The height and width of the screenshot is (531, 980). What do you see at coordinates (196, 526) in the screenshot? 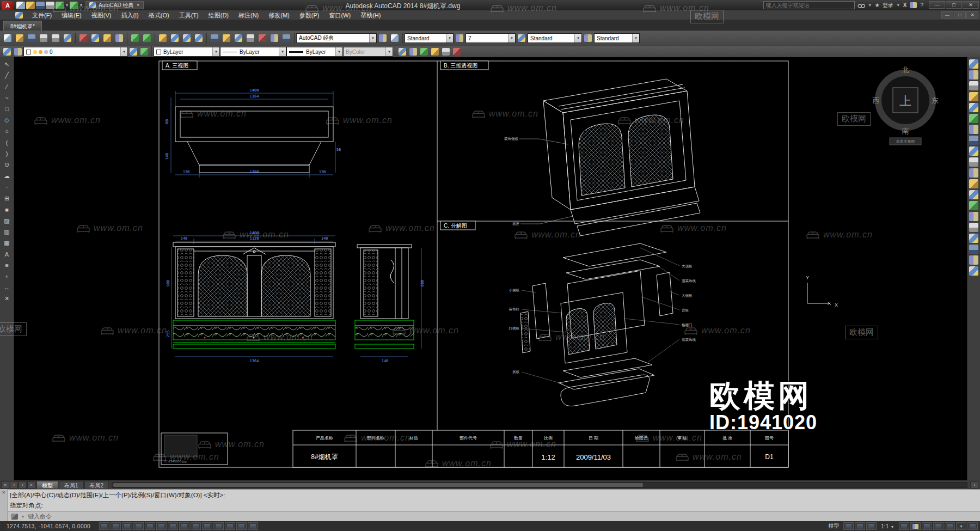
I see `ducs-toggle` at bounding box center [196, 526].